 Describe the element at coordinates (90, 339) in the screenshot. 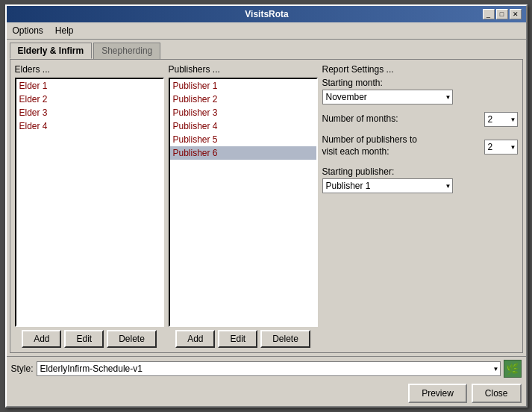

I see `elders-buttons: Add Edit Delete` at that location.